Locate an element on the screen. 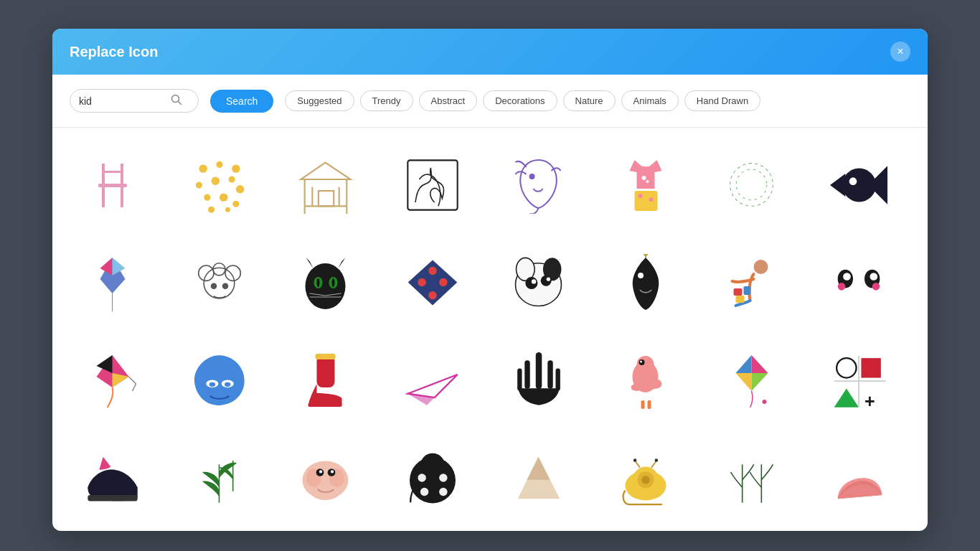 This screenshot has width=980, height=551. icon-blue-blob is located at coordinates (220, 380).